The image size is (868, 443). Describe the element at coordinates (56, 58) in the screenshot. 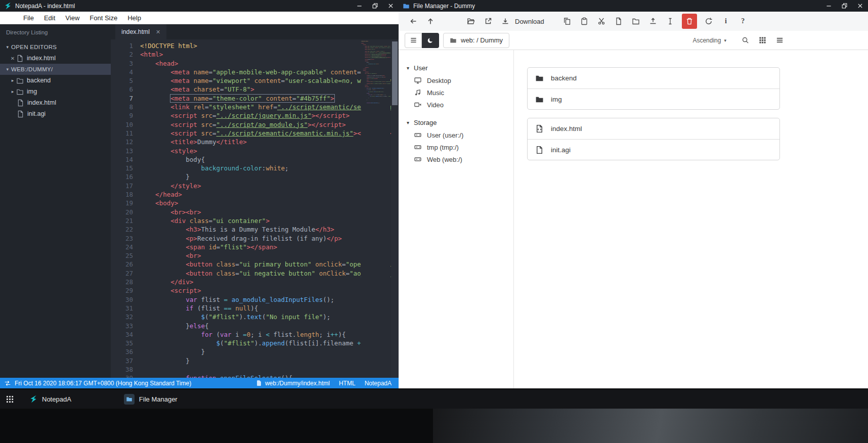

I see `open-editor-item: ✕ index.html` at that location.